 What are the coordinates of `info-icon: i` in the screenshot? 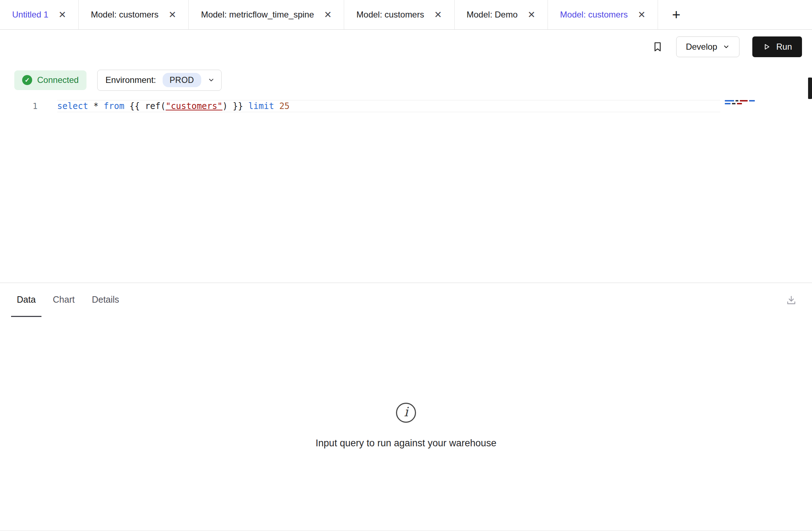 It's located at (406, 413).